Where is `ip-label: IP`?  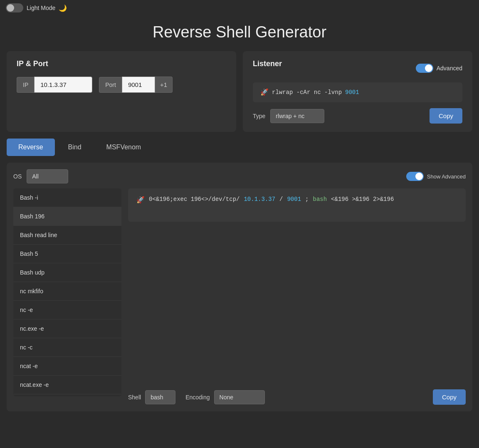
ip-label: IP is located at coordinates (25, 85).